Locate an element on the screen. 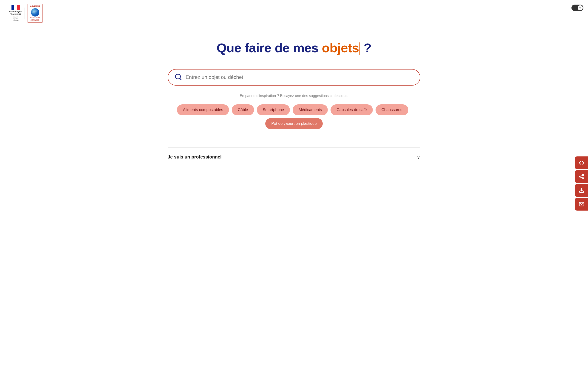  share-button is located at coordinates (582, 177).